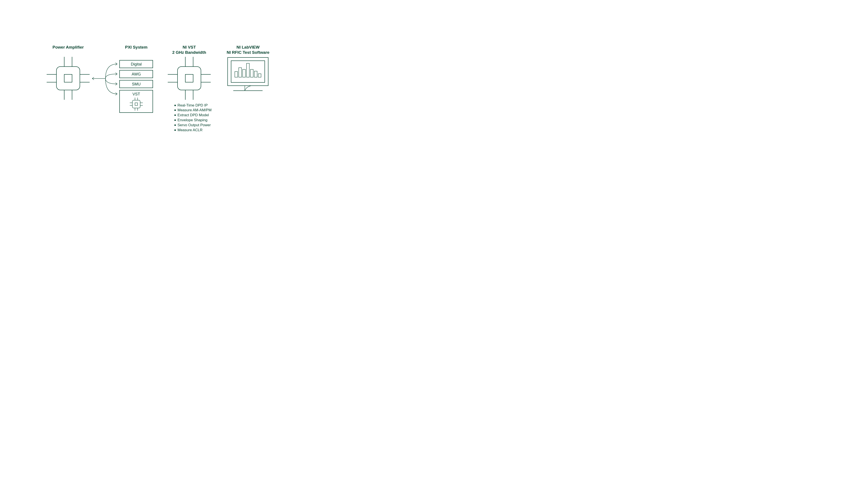 The height and width of the screenshot is (488, 868). I want to click on power-amplifier-title: Power Amplifier, so click(68, 47).